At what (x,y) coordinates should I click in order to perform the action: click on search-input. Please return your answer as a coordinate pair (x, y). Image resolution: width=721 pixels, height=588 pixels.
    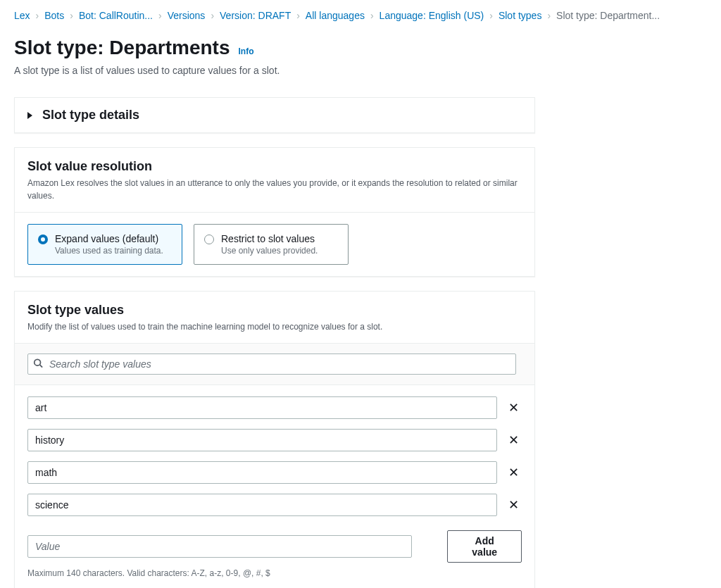
    Looking at the image, I should click on (272, 364).